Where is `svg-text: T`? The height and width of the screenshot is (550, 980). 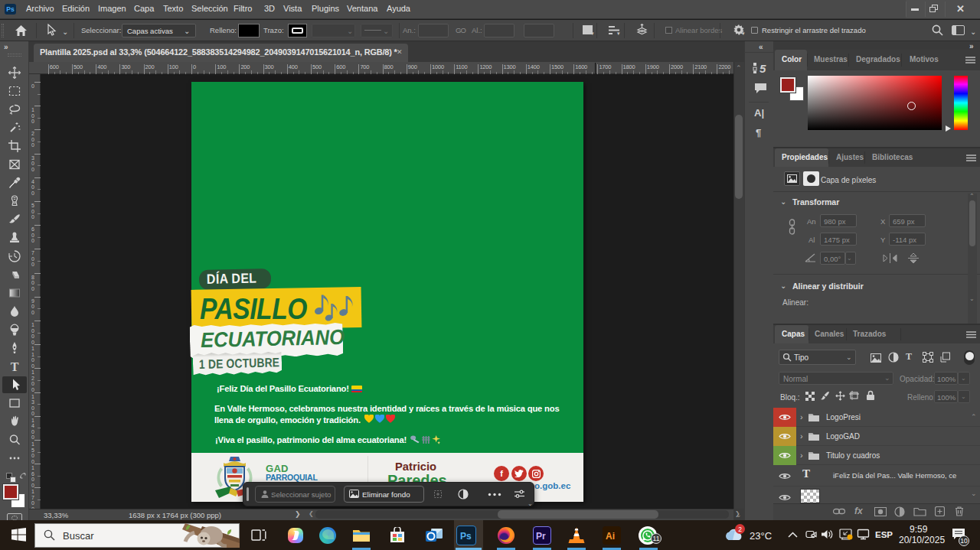
svg-text: T is located at coordinates (15, 367).